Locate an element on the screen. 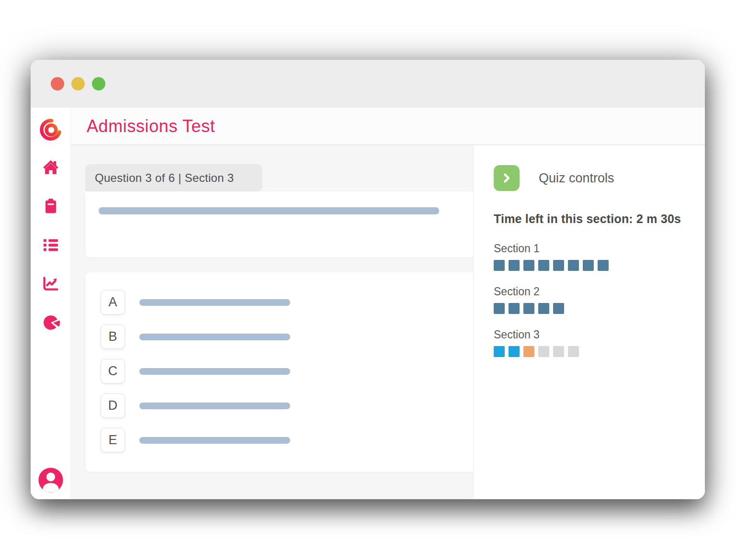 The image size is (736, 560). app-header: Admissions Test is located at coordinates (388, 126).